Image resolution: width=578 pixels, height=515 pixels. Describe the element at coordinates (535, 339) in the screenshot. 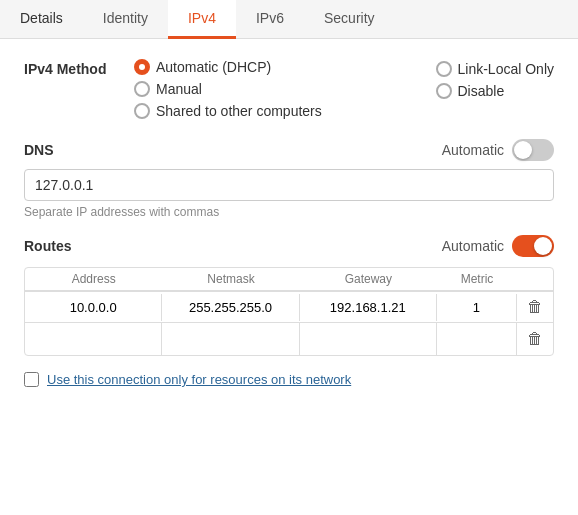

I see `route-delete-2: 🗑` at that location.